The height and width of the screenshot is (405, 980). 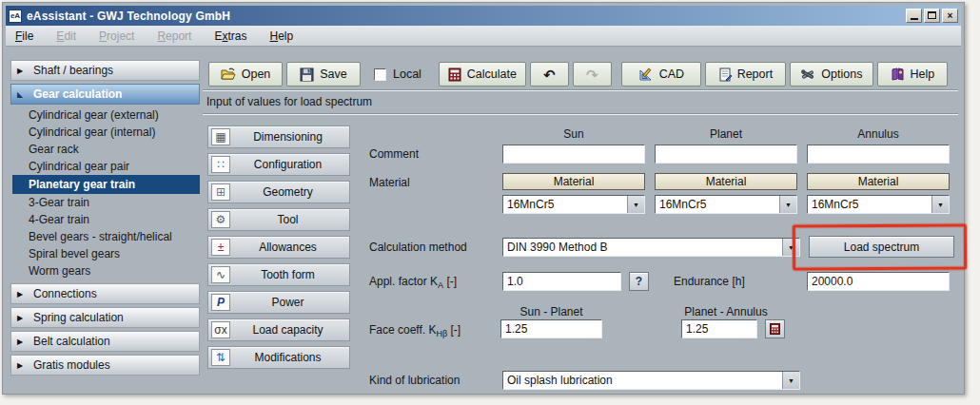 What do you see at coordinates (174, 36) in the screenshot?
I see `menu-report: Report` at bounding box center [174, 36].